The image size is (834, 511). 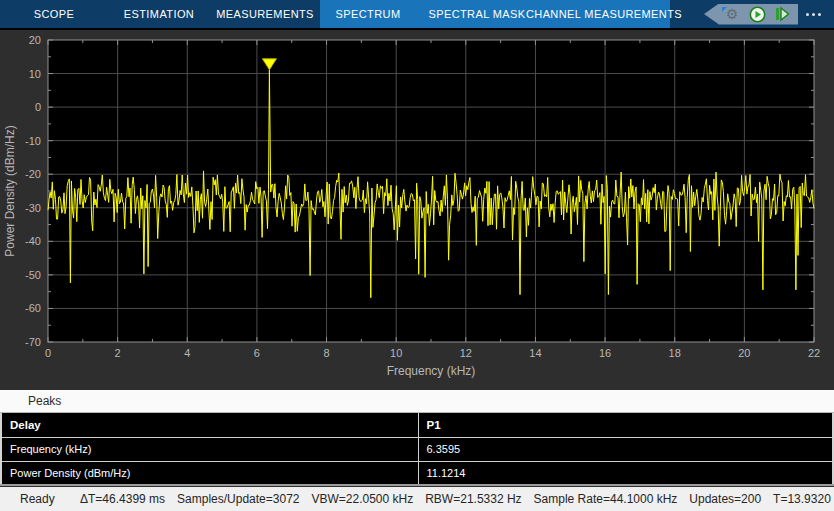 What do you see at coordinates (724, 10) in the screenshot?
I see `step-back-arrow-icon` at bounding box center [724, 10].